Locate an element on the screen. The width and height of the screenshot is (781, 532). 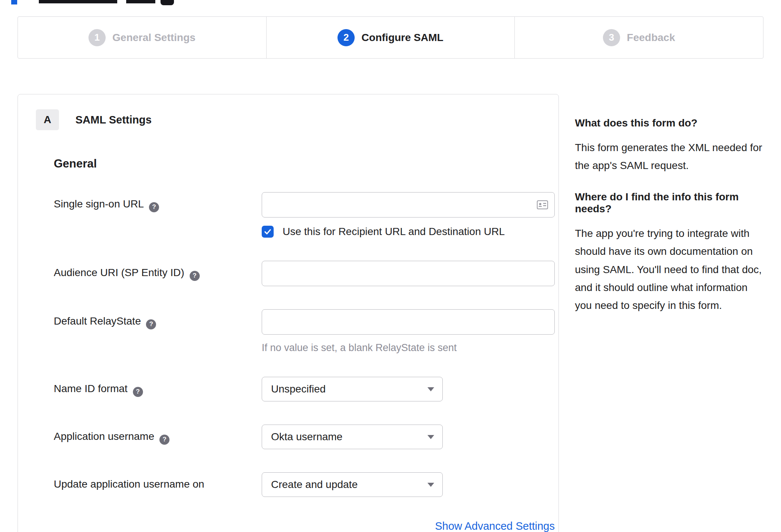
sso-url-input is located at coordinates (408, 205).